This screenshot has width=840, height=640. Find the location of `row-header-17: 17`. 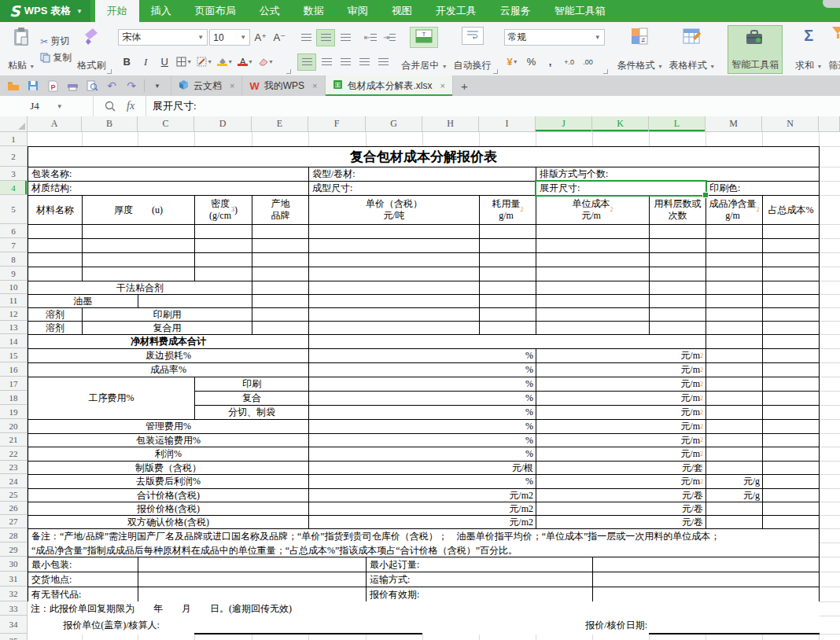

row-header-17: 17 is located at coordinates (14, 384).